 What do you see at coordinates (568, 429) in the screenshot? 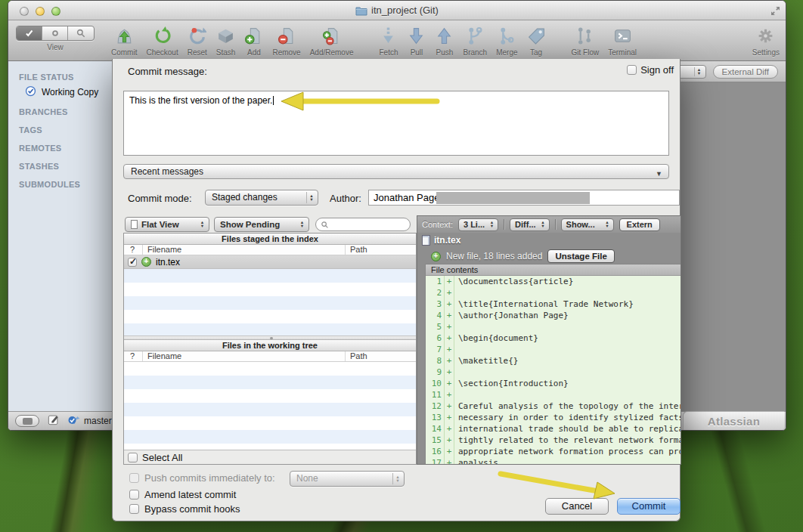
I see `code-text: international trade should be able to re…` at bounding box center [568, 429].